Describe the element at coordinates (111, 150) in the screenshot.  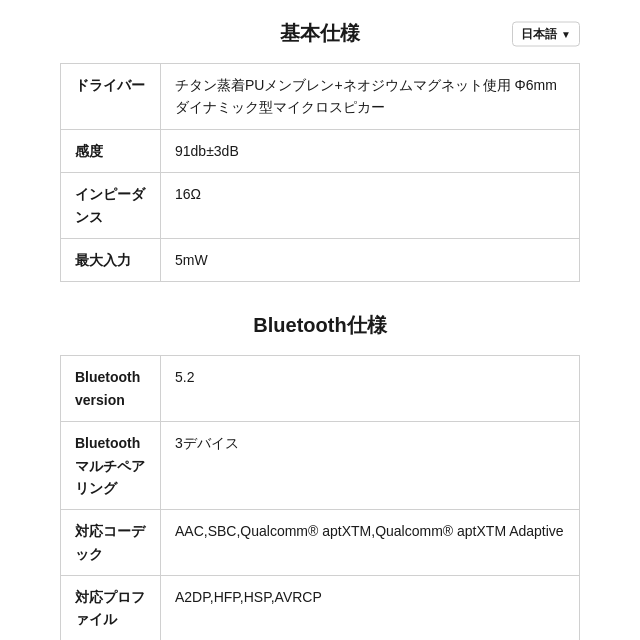
I see `spec-label: 感度` at that location.